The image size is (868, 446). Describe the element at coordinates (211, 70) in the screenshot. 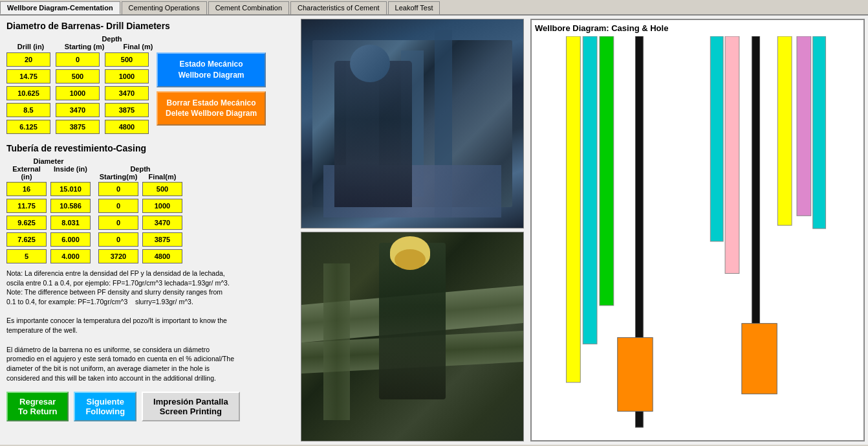

I see `estado-button: Estado MecánicoWellbore Diagram` at that location.